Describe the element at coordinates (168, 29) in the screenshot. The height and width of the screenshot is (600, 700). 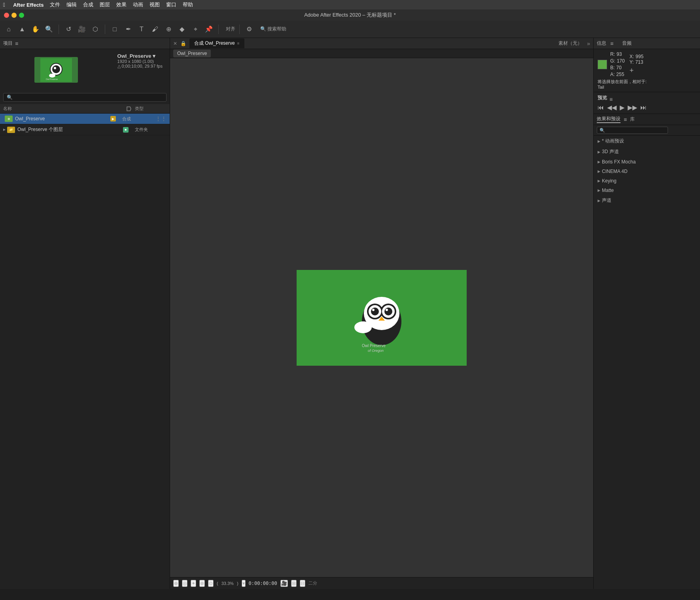
I see `clone-tool: ⊕` at that location.